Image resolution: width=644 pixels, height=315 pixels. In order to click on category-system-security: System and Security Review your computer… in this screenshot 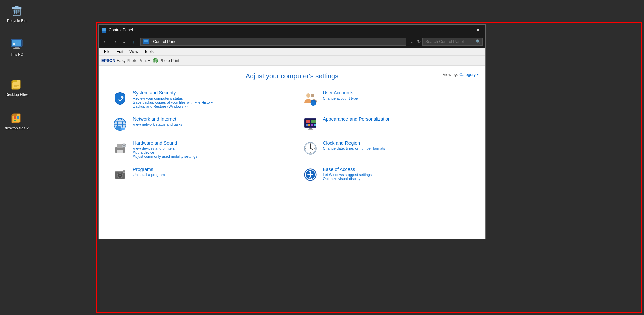, I will do `click(197, 99)`.